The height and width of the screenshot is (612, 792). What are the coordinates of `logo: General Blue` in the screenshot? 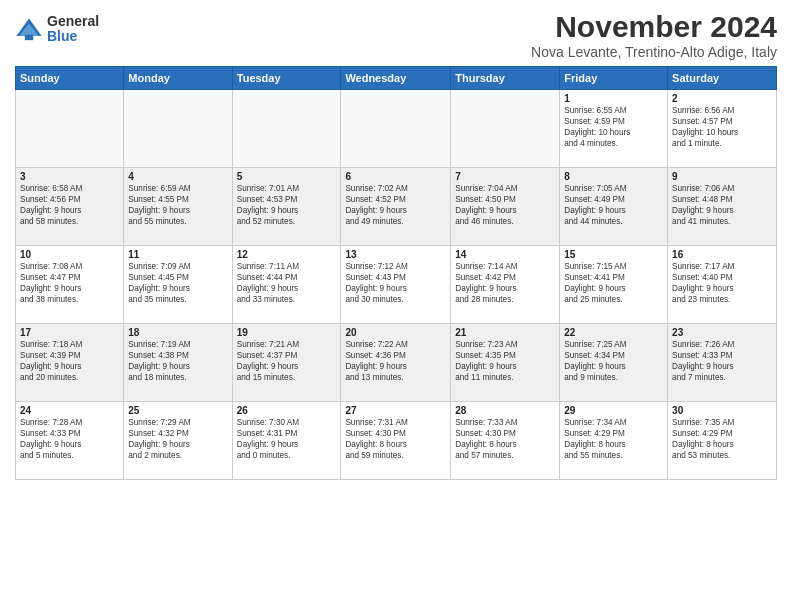 It's located at (57, 30).